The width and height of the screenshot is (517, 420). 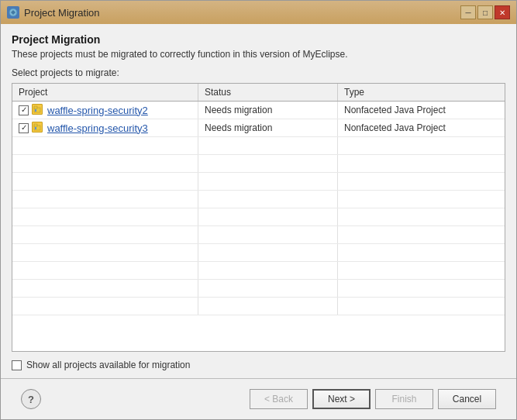 What do you see at coordinates (341, 399) in the screenshot?
I see `next-button: Next >` at bounding box center [341, 399].